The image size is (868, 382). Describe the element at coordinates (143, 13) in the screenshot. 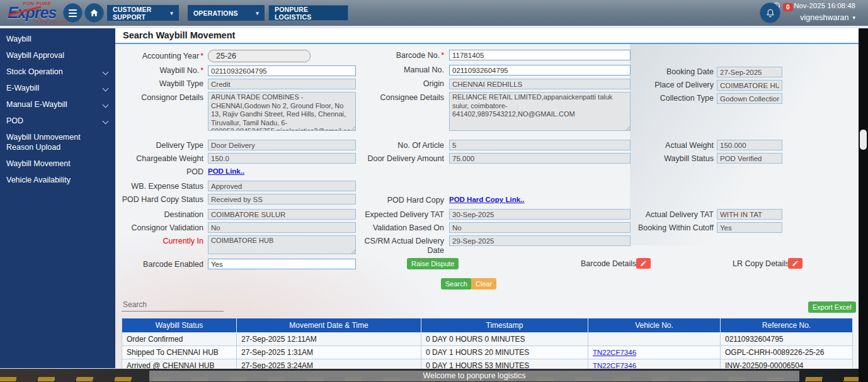

I see `nav-customer-support: CUSTOMER SUPPORT ▾` at that location.